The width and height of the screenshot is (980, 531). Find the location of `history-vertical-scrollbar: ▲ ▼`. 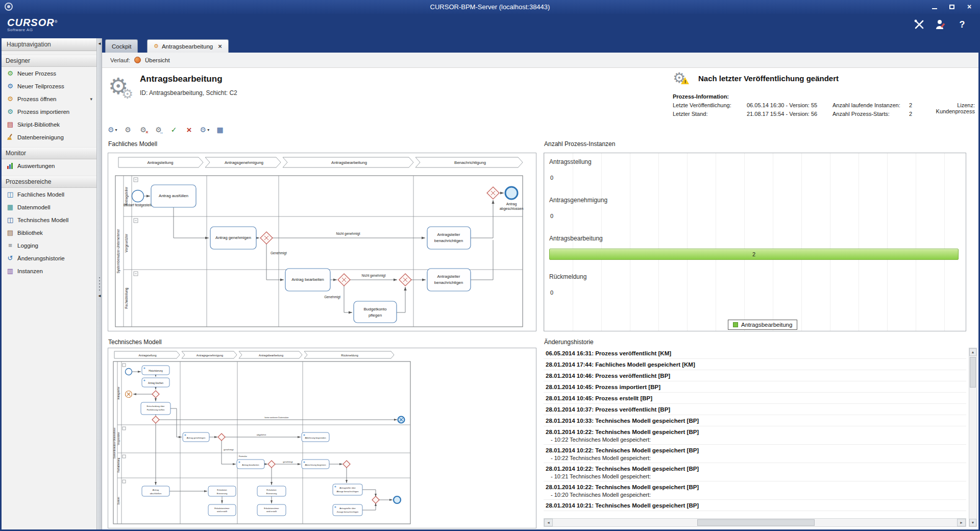

history-vertical-scrollbar: ▲ ▼ is located at coordinates (973, 437).